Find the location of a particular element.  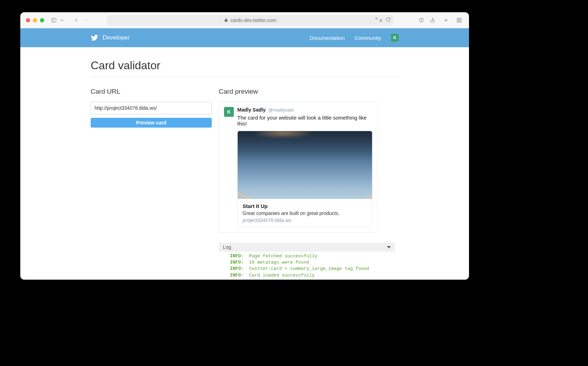

tweet-avatar: K is located at coordinates (229, 112).